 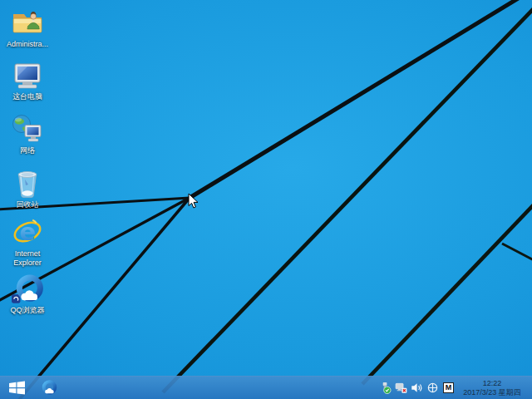 I want to click on icon-label: QQ浏览器, so click(x=27, y=311).